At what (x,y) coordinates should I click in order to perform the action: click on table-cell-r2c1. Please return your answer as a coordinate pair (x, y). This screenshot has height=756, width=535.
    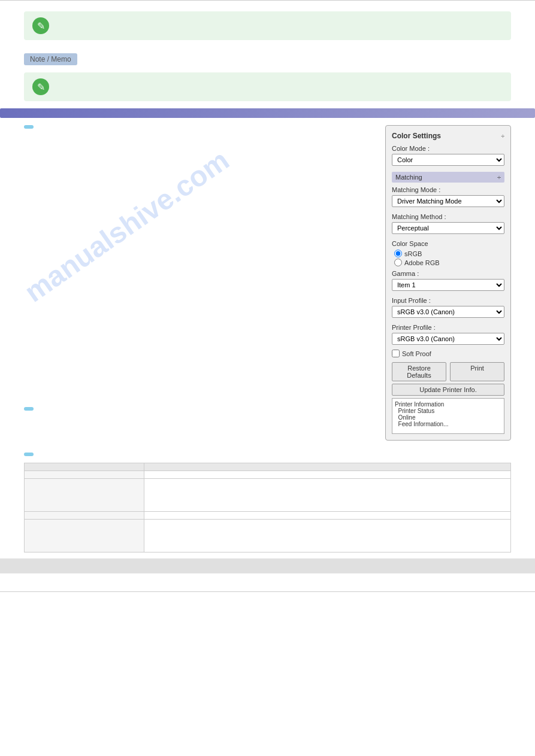
    Looking at the image, I should click on (84, 496).